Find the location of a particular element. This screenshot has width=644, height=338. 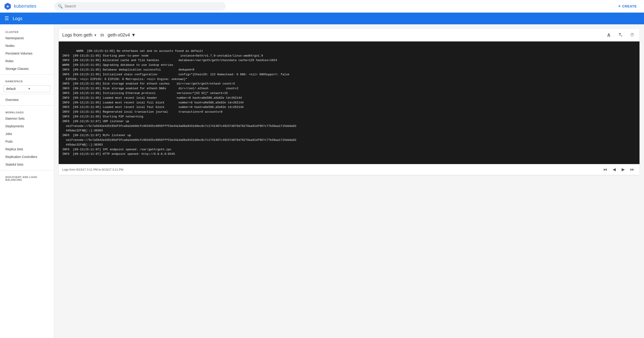

logs-source-label: Logs from geth is located at coordinates (77, 35).